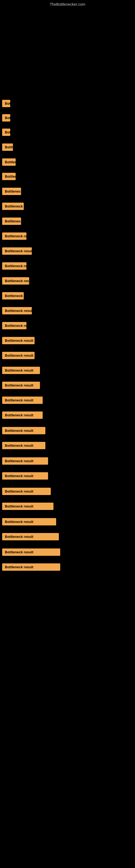 The width and height of the screenshot is (135, 868). What do you see at coordinates (68, 445) in the screenshot?
I see `result-row-24: Bottleneck result` at bounding box center [68, 445].